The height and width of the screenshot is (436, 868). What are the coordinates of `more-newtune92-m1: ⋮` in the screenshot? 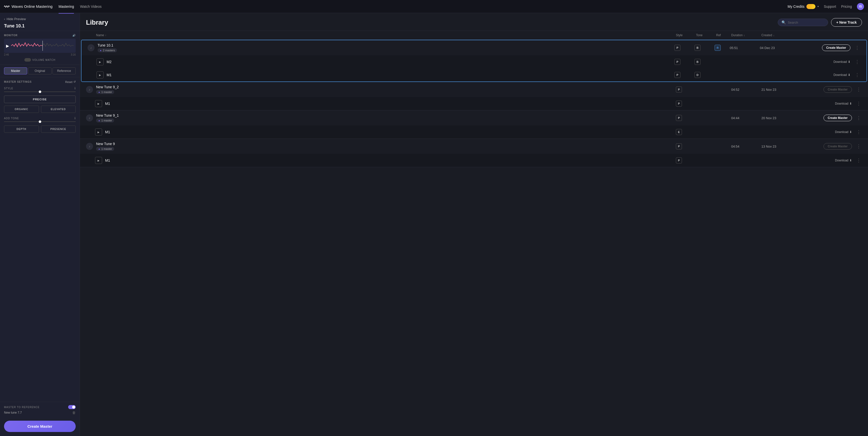 It's located at (857, 104).